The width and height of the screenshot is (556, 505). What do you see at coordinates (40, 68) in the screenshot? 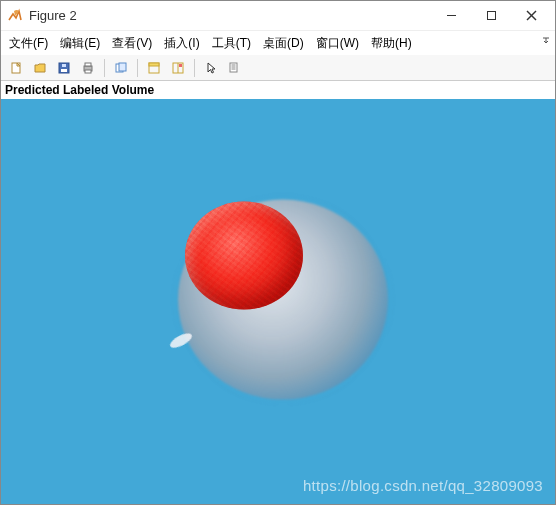
I see `open-folder-icon` at bounding box center [40, 68].